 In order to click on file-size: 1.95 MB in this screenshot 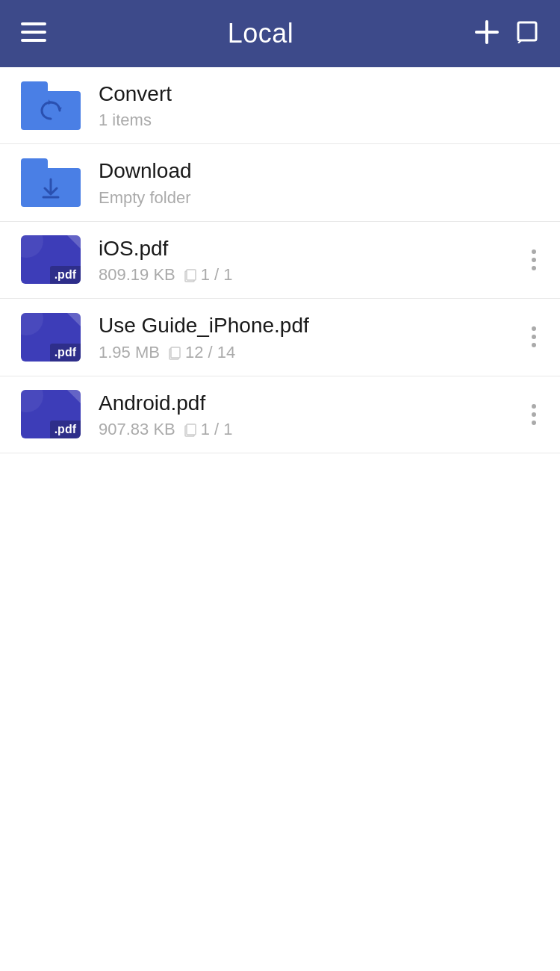, I will do `click(129, 353)`.